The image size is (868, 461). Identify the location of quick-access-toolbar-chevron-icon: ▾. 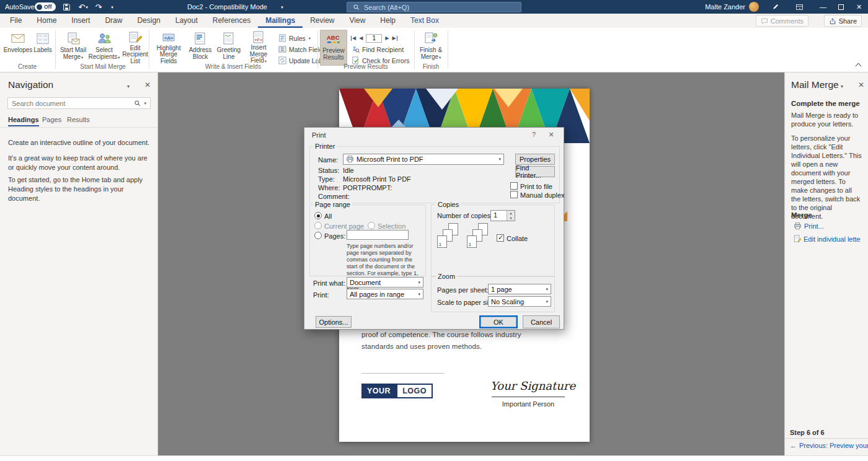
(112, 7).